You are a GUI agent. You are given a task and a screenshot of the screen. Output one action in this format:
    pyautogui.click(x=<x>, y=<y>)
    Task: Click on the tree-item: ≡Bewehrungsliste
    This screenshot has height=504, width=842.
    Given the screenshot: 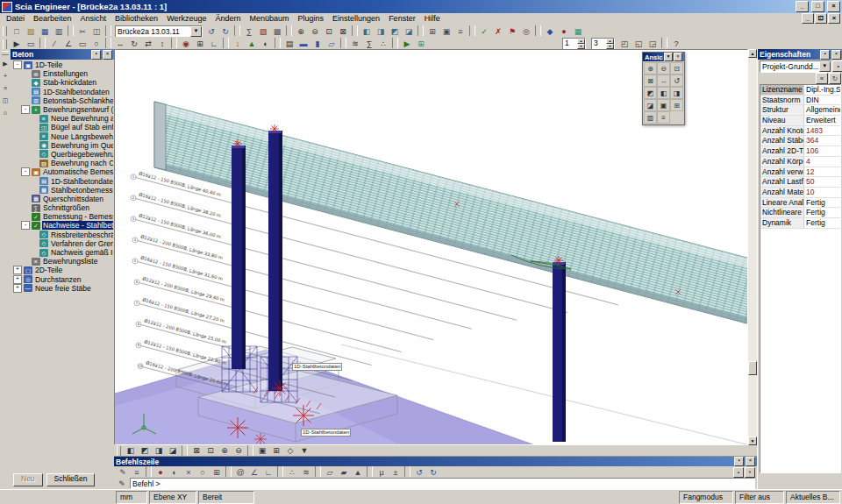 What is the action you would take?
    pyautogui.click(x=62, y=261)
    